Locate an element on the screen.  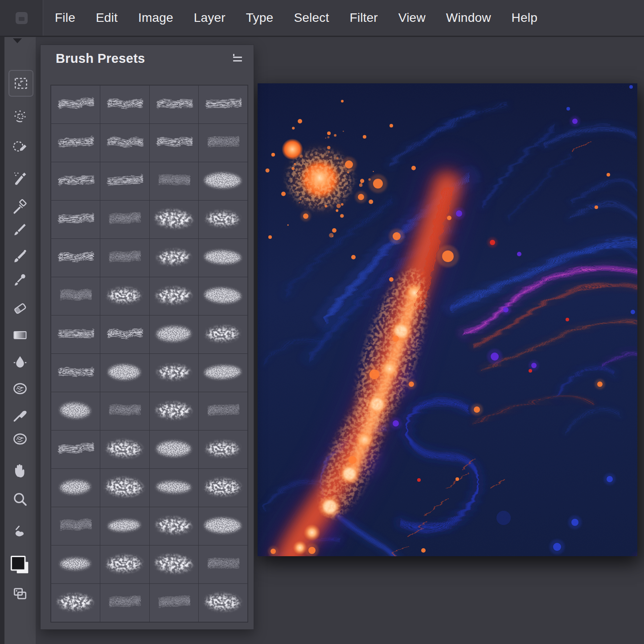
blur-tool is located at coordinates (20, 362).